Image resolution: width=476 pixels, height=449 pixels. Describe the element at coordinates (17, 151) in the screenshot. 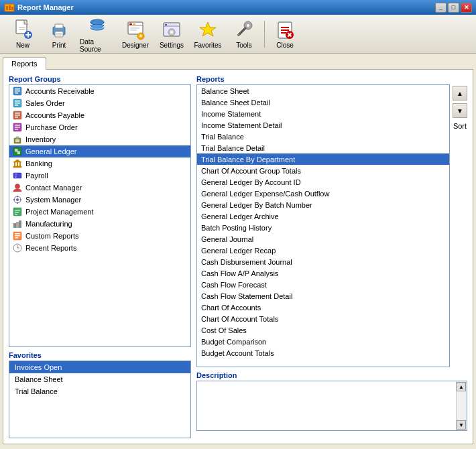

I see `report-group-icon-general-ledger` at that location.